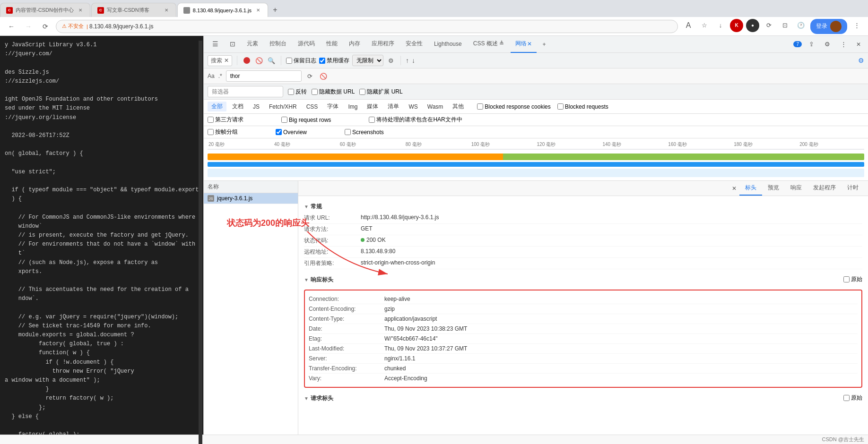 The width and height of the screenshot is (868, 444). What do you see at coordinates (583, 107) in the screenshot?
I see `blocked-requests-checkbox: Blocked requests` at bounding box center [583, 107].